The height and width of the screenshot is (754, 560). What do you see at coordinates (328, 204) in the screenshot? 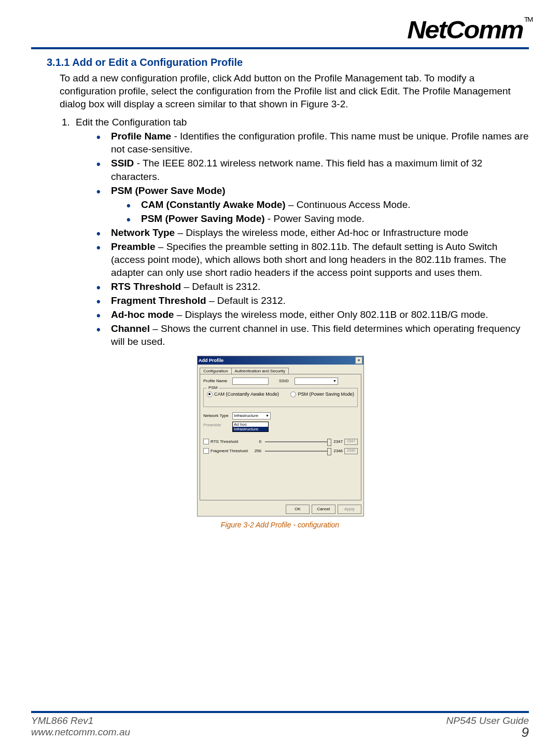
I see `bullet-cam: CAM (Constantly Awake Mode) – Continuous…` at bounding box center [328, 204].